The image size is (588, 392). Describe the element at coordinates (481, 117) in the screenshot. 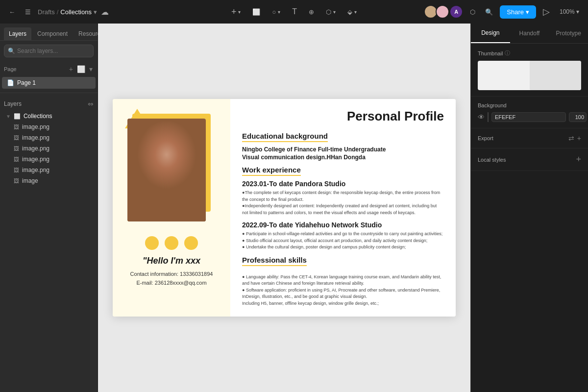

I see `bg-visibility-button: 👁` at that location.